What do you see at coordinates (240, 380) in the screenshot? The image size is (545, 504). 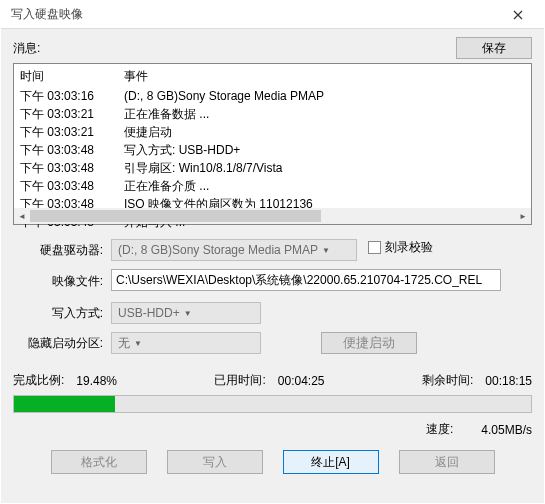 I see `elapsed-label: 已用时间:` at bounding box center [240, 380].